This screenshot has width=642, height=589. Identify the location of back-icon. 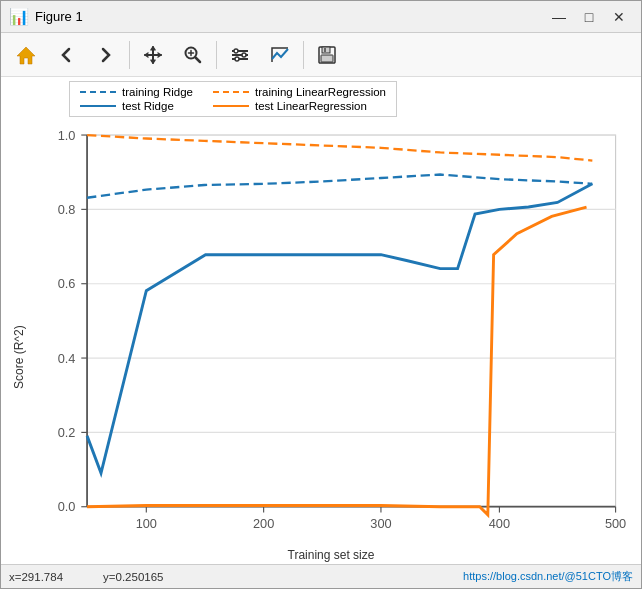
(66, 55).